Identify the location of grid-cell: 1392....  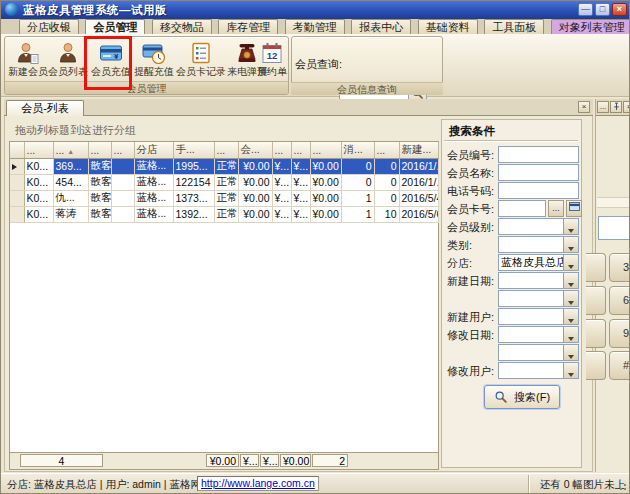
(194, 214).